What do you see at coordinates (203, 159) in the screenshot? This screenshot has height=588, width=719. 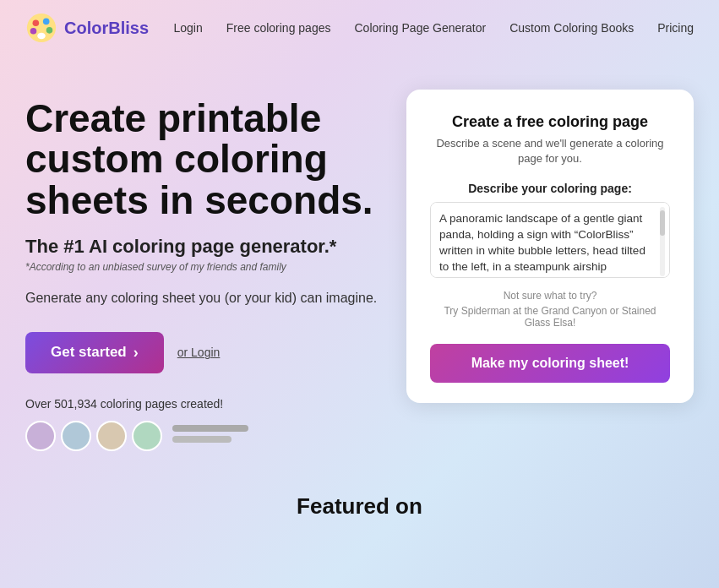 I see `hero-title: Create printable custom coloring sheets …` at bounding box center [203, 159].